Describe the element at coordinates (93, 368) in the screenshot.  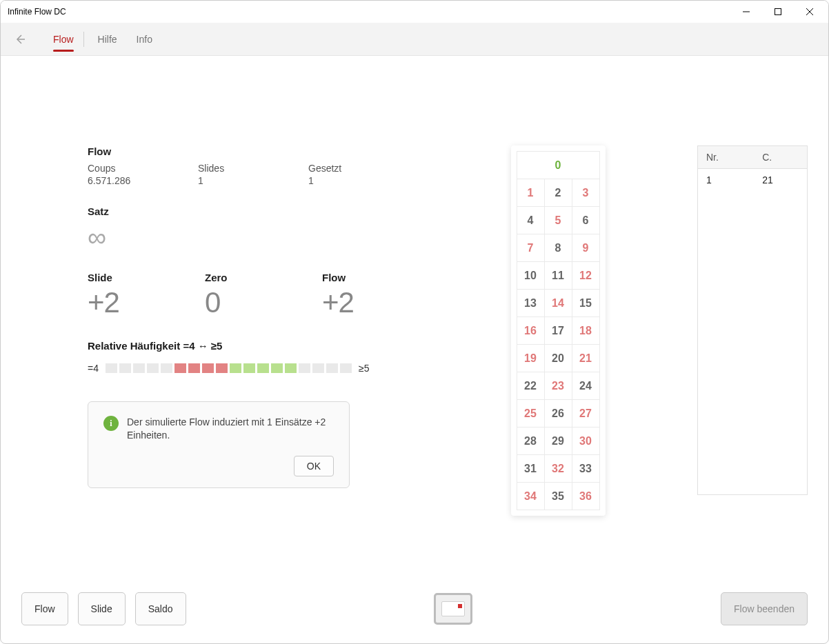
I see `freq-left-label: =4` at that location.